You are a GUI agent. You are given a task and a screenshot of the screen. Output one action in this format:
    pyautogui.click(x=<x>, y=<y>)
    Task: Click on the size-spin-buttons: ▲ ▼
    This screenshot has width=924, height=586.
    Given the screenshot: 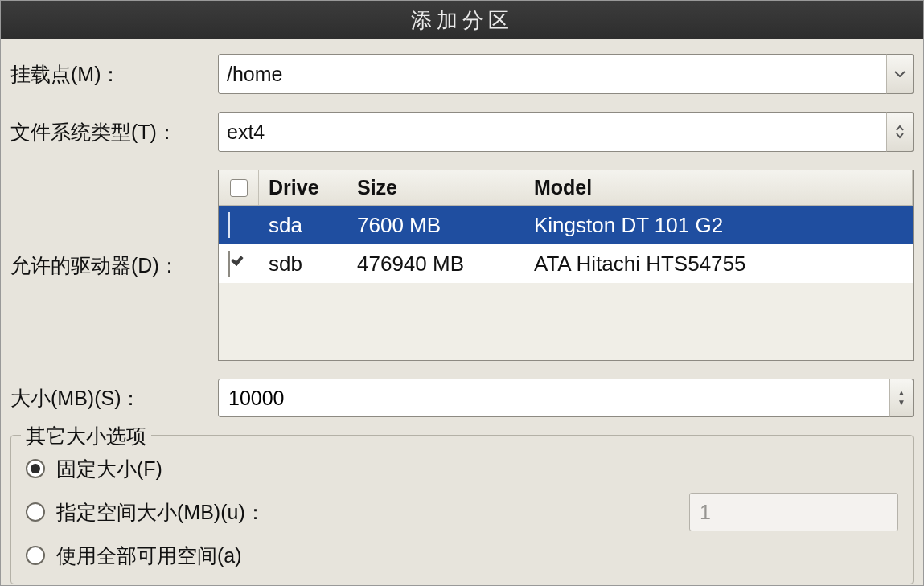 What is the action you would take?
    pyautogui.click(x=901, y=398)
    